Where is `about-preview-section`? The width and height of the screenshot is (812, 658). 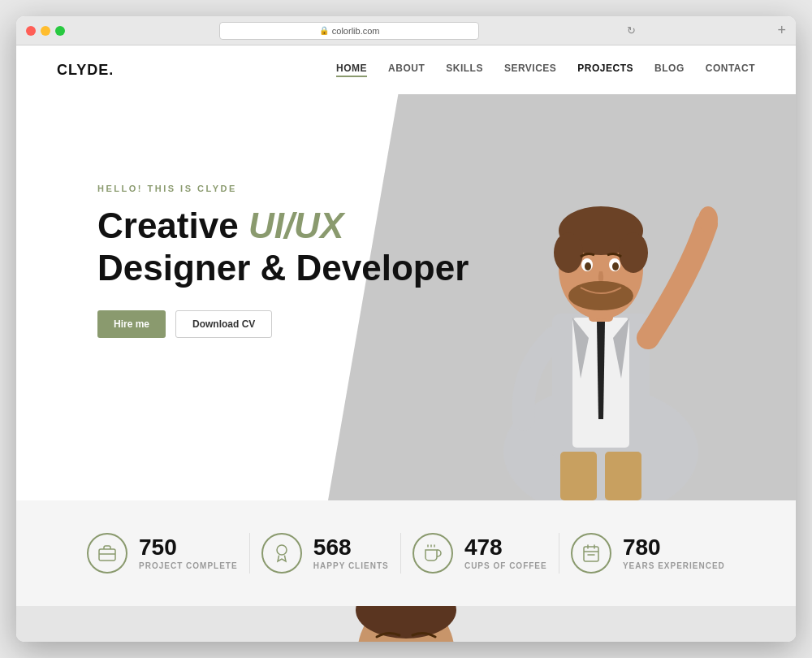 about-preview-section is located at coordinates (406, 624).